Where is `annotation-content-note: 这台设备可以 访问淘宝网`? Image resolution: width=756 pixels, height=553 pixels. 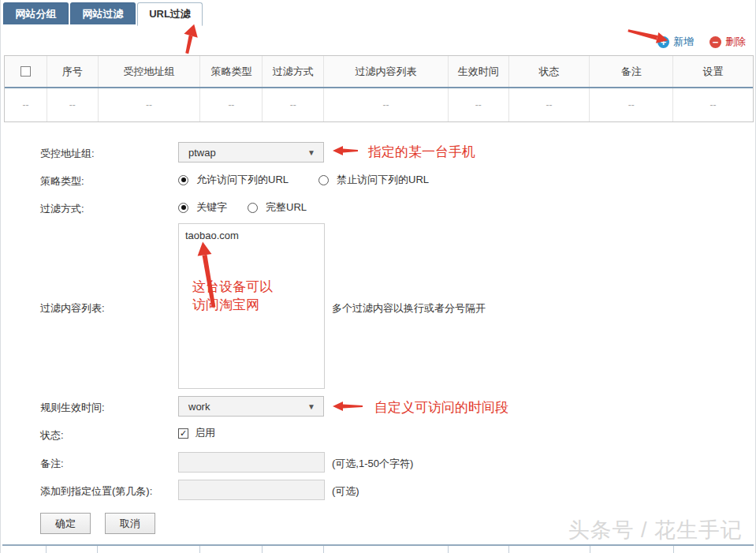
annotation-content-note: 这台设备可以 访问淘宝网 is located at coordinates (233, 296).